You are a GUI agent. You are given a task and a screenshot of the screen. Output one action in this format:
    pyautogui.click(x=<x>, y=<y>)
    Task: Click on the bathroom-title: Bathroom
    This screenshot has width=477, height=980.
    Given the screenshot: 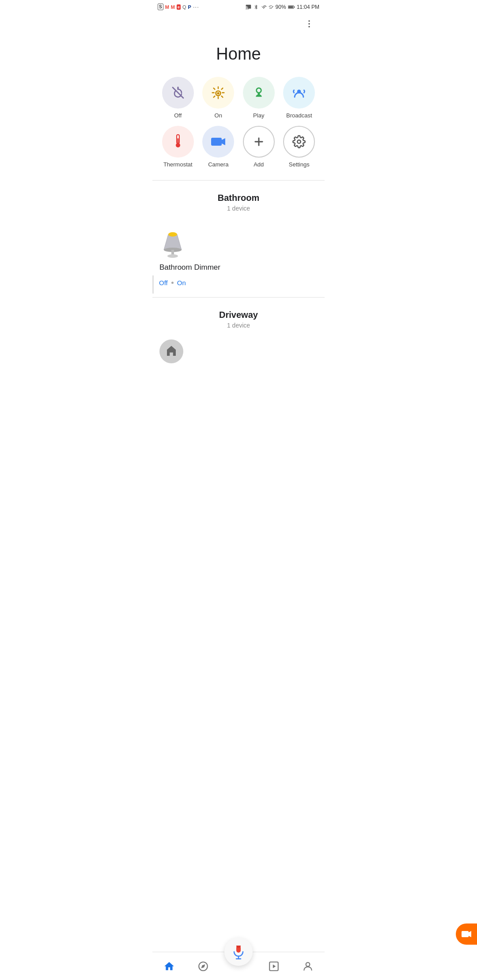 What is the action you would take?
    pyautogui.click(x=238, y=198)
    